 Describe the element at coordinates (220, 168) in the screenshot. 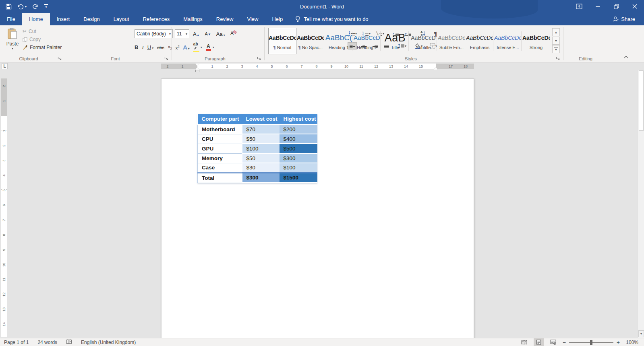

I see `cell-part: Case` at that location.